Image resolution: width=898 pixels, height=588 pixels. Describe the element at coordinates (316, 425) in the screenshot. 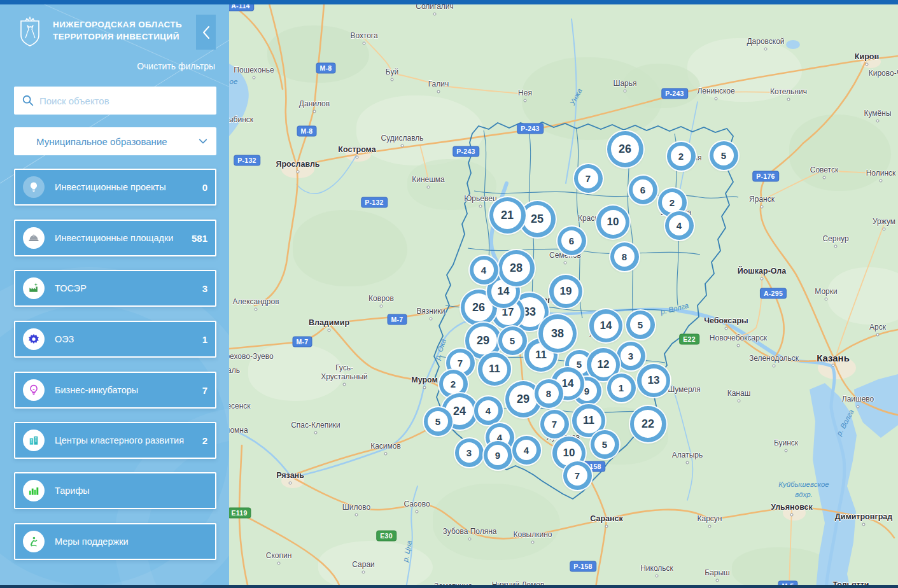

I see `map-label: Спас-Клепики` at that location.